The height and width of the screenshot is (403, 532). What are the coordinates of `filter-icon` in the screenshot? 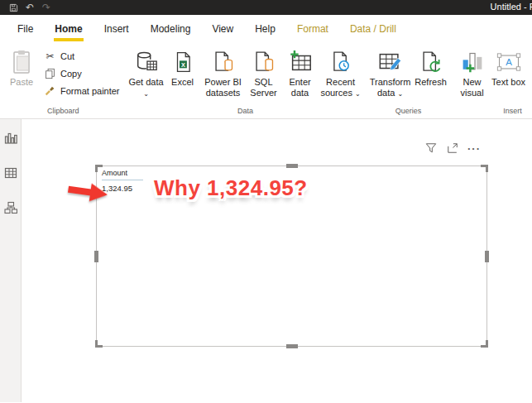 It's located at (431, 148).